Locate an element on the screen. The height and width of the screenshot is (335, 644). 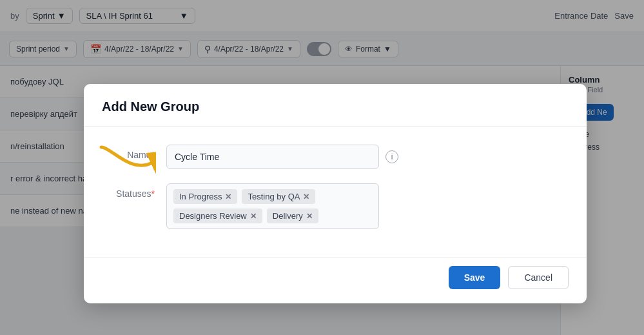
statuses-form-row: Statuses* In Progress ✕ Testing by QA ✕ … is located at coordinates (335, 207).